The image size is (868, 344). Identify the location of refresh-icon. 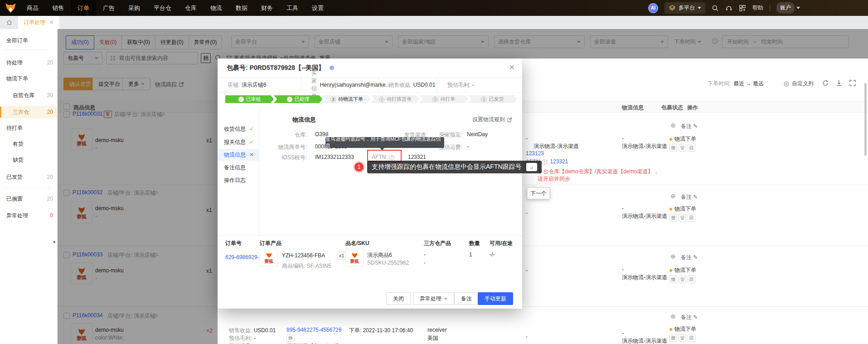
(825, 83).